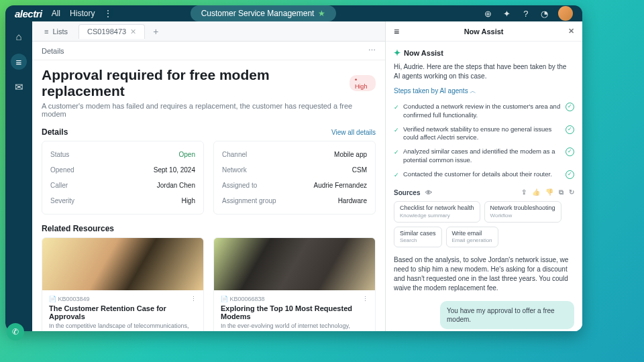 This screenshot has width=644, height=362. Describe the element at coordinates (526, 13) in the screenshot. I see `help-icon: ?` at that location.